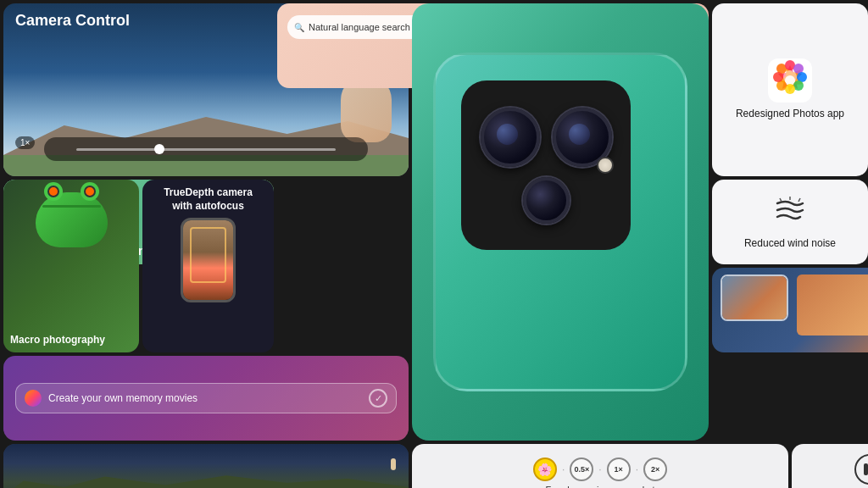 The width and height of the screenshot is (868, 488). I want to click on truedepth-title: TrueDepth camera with autofocus, so click(209, 200).